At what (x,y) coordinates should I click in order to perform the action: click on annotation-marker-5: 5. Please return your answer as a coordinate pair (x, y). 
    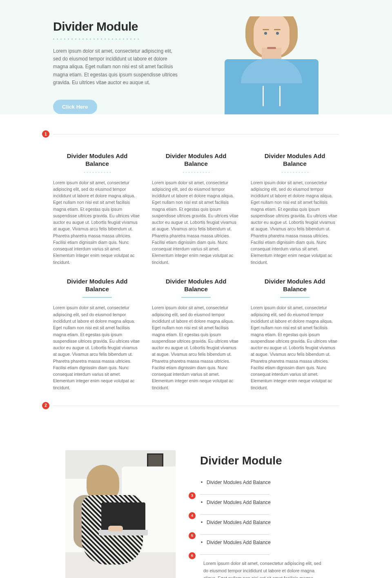
    Looking at the image, I should click on (192, 536).